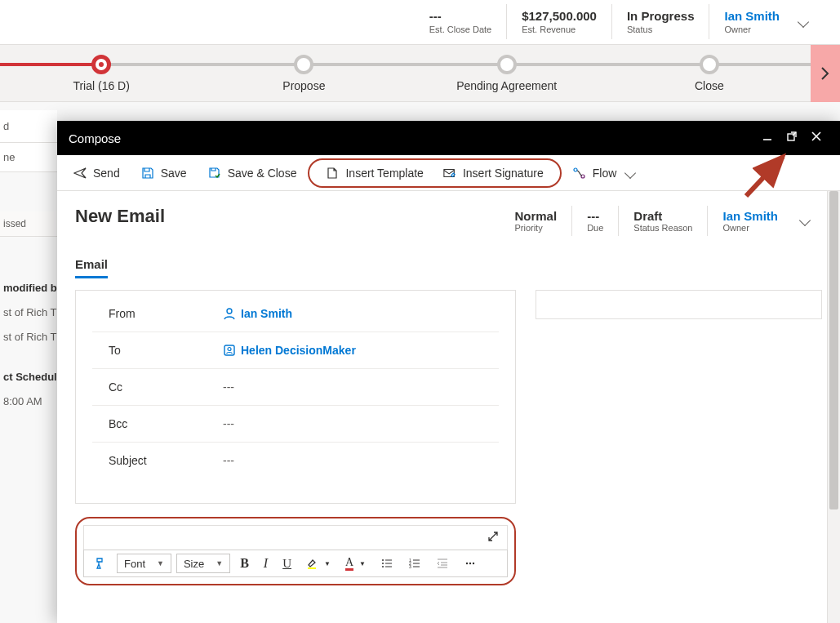 This screenshot has height=623, width=840. What do you see at coordinates (258, 314) in the screenshot?
I see `from-lookup-value: Ian Smith` at bounding box center [258, 314].